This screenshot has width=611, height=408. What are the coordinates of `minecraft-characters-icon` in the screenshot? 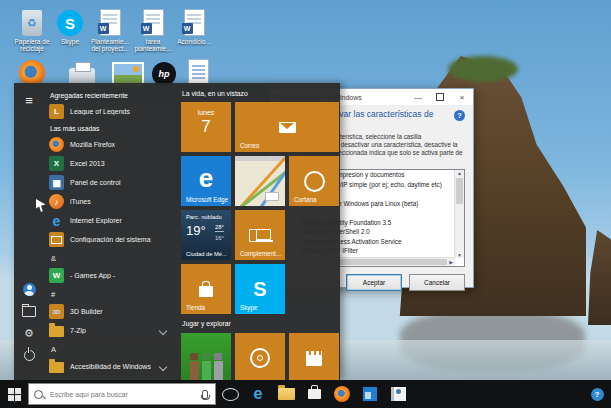 It's located at (206, 364).